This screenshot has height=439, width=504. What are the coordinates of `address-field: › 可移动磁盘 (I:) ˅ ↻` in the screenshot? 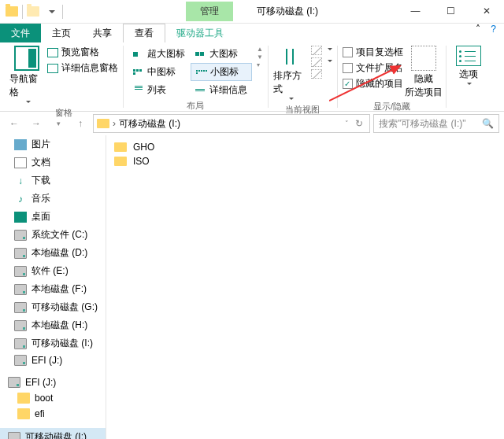 It's located at (232, 124).